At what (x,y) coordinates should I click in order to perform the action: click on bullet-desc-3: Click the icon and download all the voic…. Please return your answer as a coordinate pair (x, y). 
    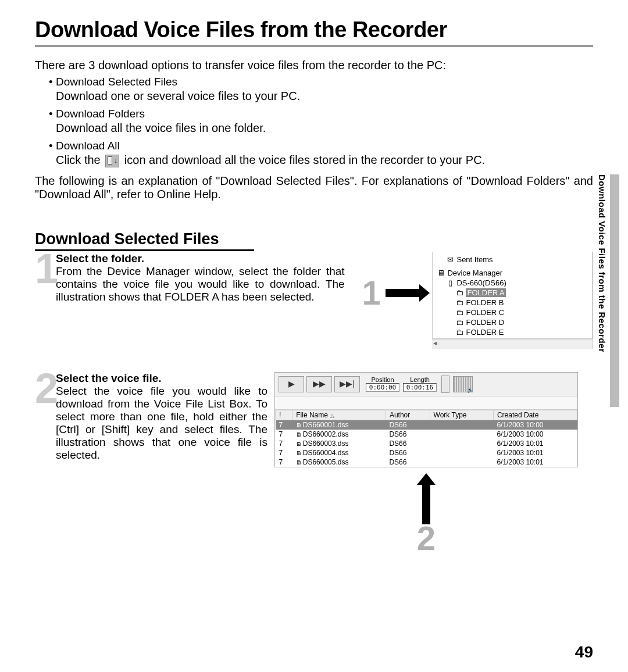
    Looking at the image, I should click on (324, 160).